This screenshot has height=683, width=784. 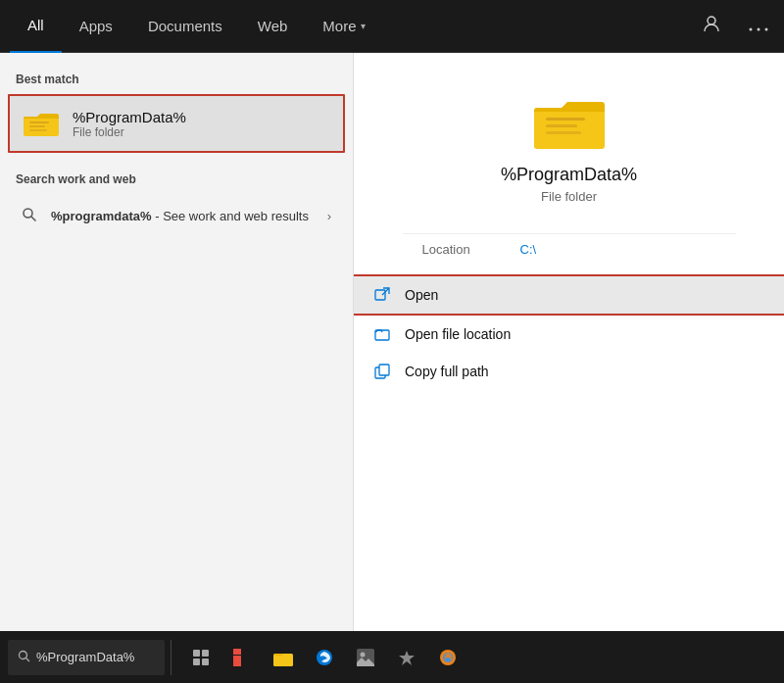 What do you see at coordinates (96, 26) in the screenshot?
I see `tab-apps: Apps` at bounding box center [96, 26].